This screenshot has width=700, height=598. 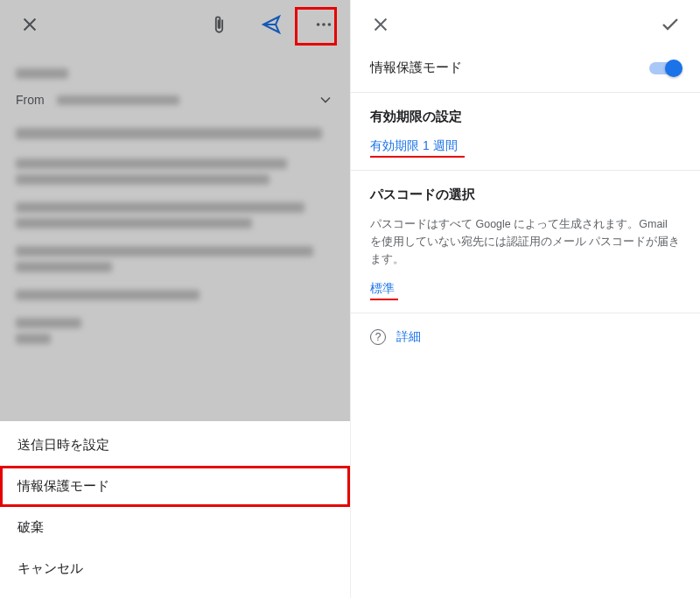 I want to click on menu-confidential-mode: 情報保護モード, so click(x=175, y=487).